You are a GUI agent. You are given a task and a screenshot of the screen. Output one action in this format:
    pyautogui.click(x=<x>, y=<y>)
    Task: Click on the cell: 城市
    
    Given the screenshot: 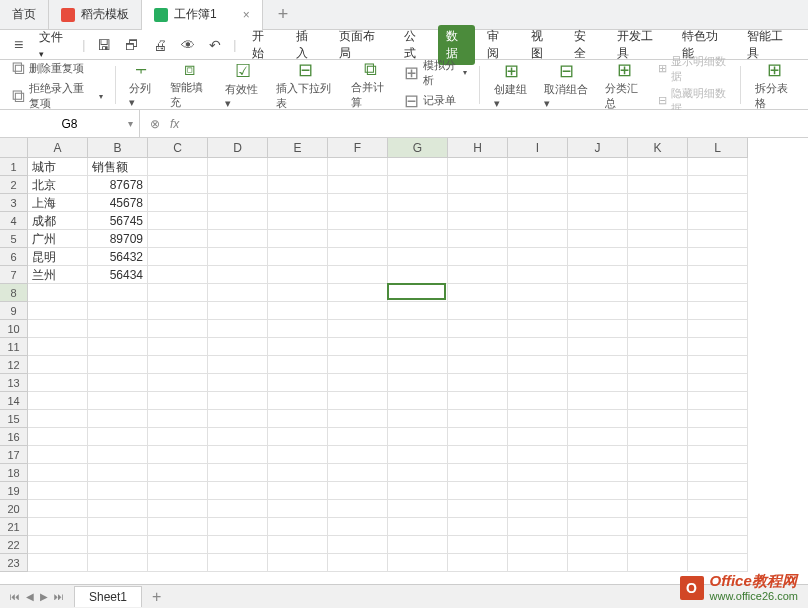 What is the action you would take?
    pyautogui.click(x=58, y=167)
    